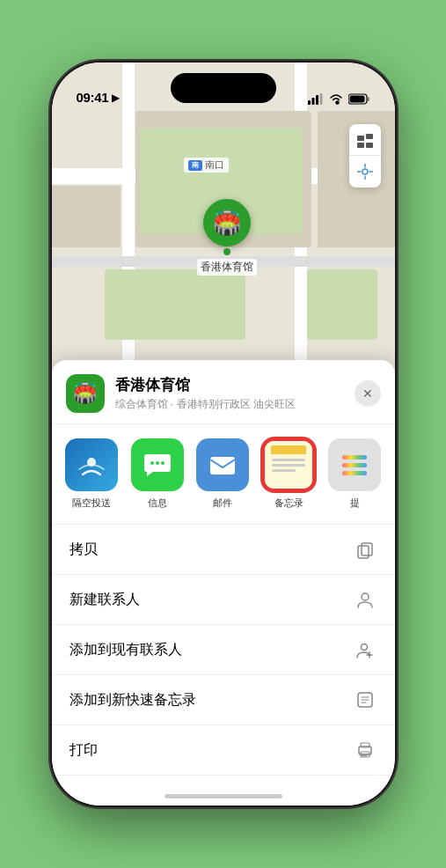 Image resolution: width=446 pixels, height=868 pixels. I want to click on status-time: 09:41, so click(93, 97).